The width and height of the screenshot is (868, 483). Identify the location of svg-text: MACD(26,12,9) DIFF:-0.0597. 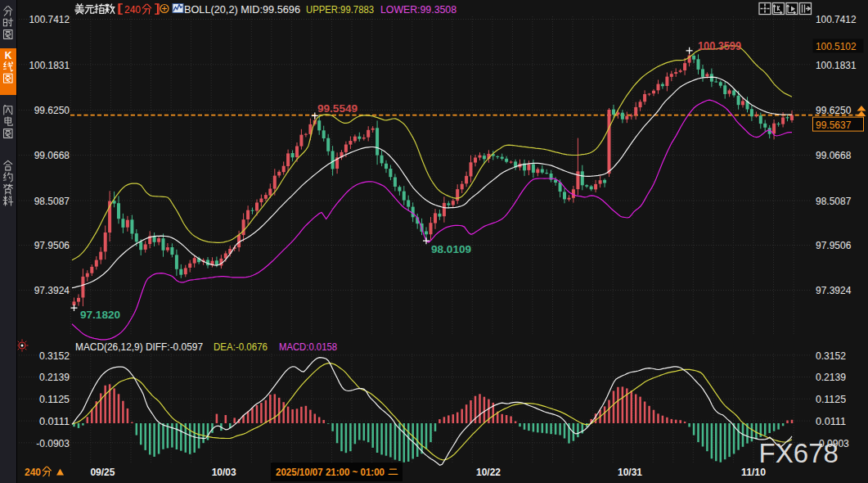
(139, 347).